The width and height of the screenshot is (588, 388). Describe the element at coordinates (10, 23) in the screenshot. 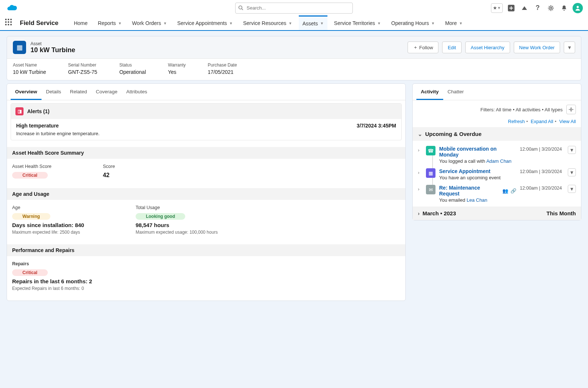

I see `app-launcher-icon` at that location.